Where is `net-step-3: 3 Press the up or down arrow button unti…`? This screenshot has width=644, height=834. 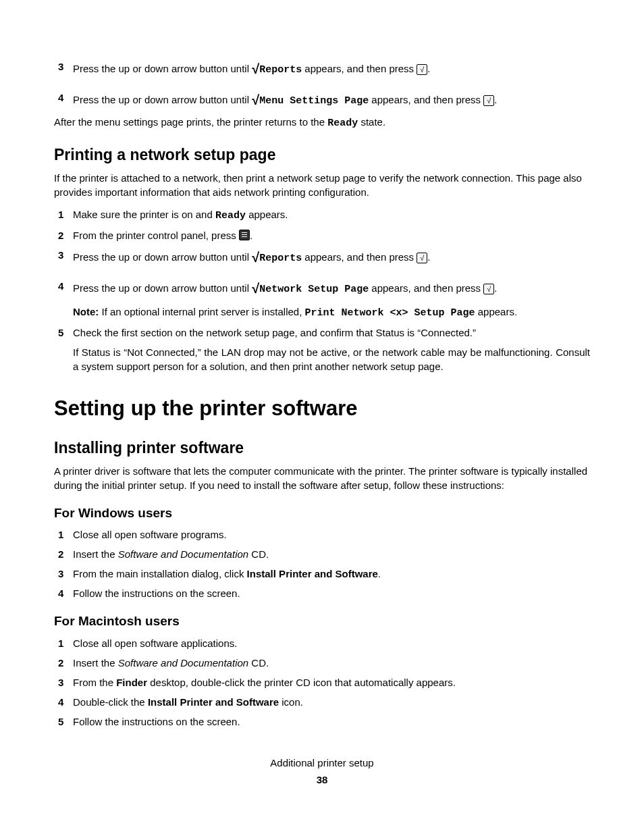 net-step-3: 3 Press the up or down arrow button unti… is located at coordinates (322, 257).